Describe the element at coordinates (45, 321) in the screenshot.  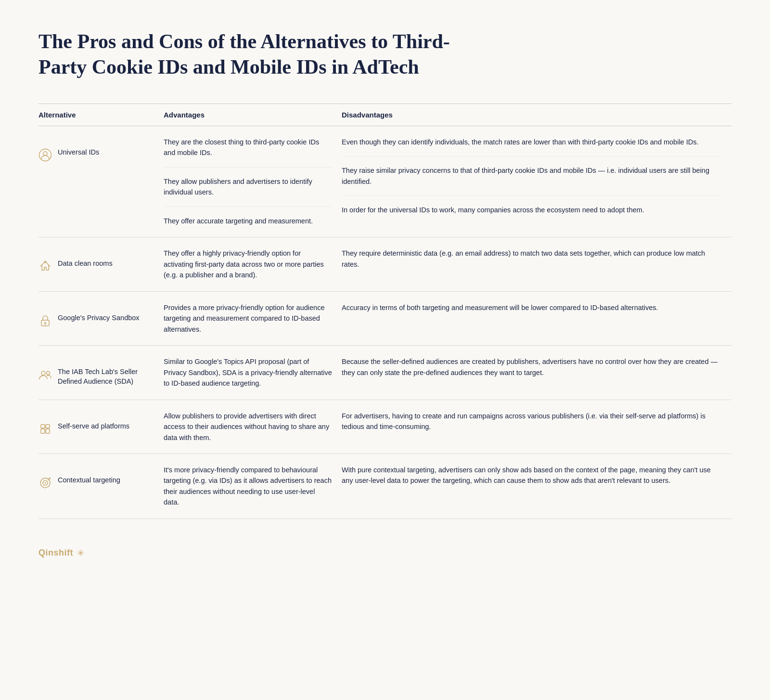
I see `lock-icon` at that location.